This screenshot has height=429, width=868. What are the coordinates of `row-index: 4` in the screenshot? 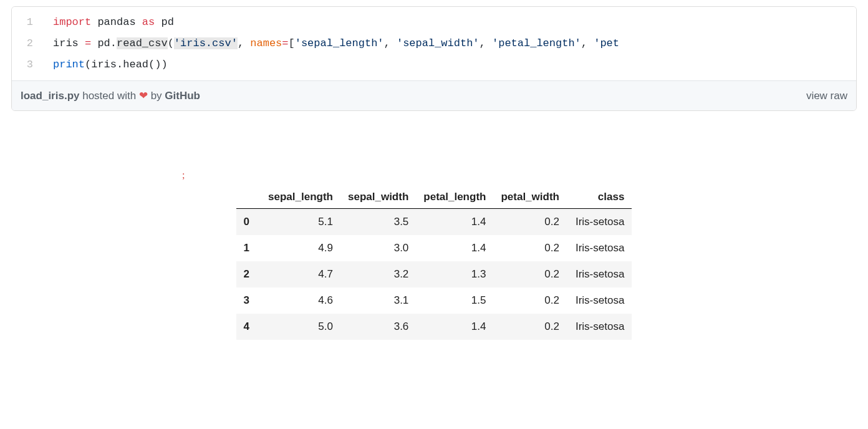 It's located at (248, 327).